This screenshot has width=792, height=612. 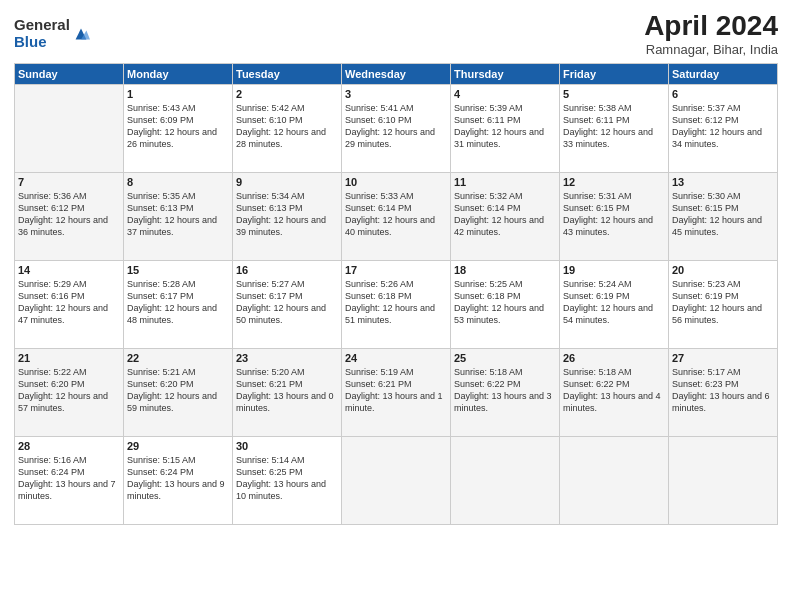 What do you see at coordinates (724, 217) in the screenshot?
I see `calendar-cell: 13Sunrise: 5:30 AM Sunset: 6:15 PM Dayli…` at bounding box center [724, 217].